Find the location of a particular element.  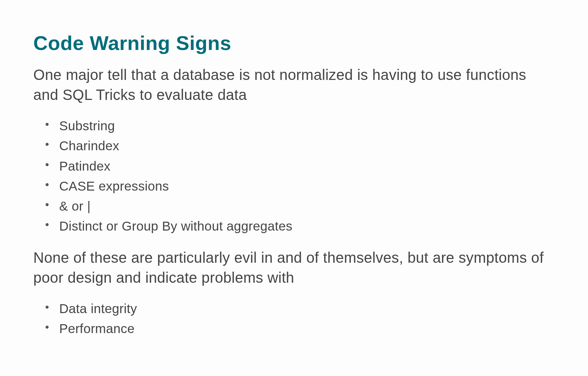

slide-title: Code Warning Signs is located at coordinates (294, 43).